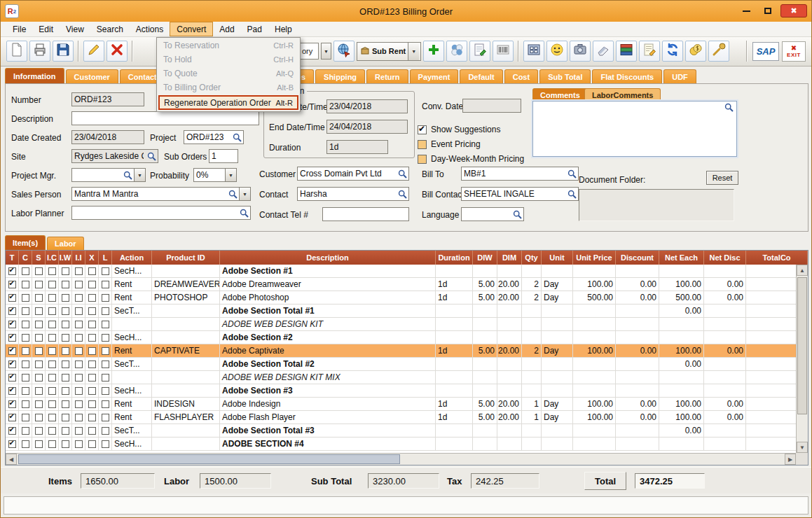 Image resolution: width=812 pixels, height=518 pixels. Describe the element at coordinates (186, 404) in the screenshot. I see `cell-product-id: INDESIGN` at that location.